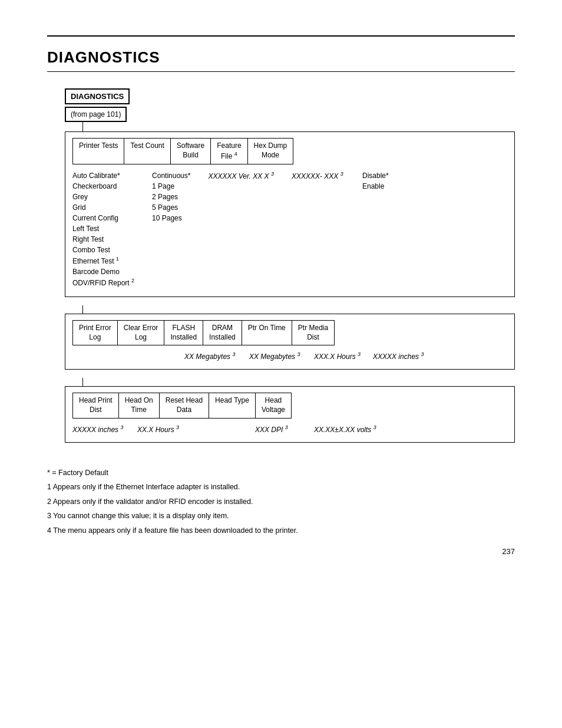 This screenshot has width=562, height=728. What do you see at coordinates (290, 342) in the screenshot?
I see `section2: Print ErrorLog Clear ErrorLog FLASHInsta…` at bounding box center [290, 342].